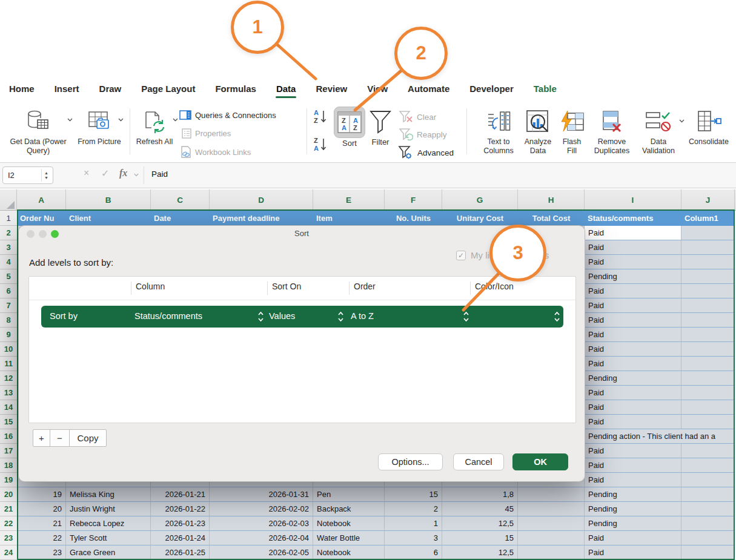 This screenshot has width=736, height=560. I want to click on row-header-6: 6, so click(8, 291).